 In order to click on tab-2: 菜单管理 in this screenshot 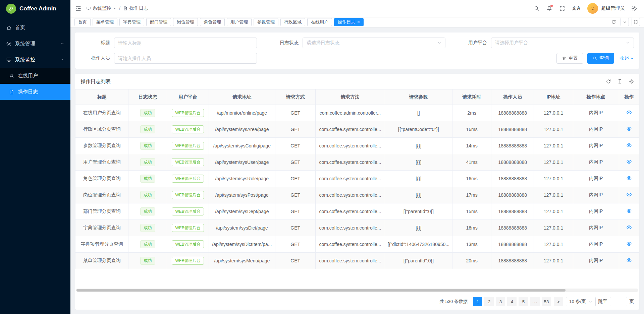, I will do `click(105, 22)`.